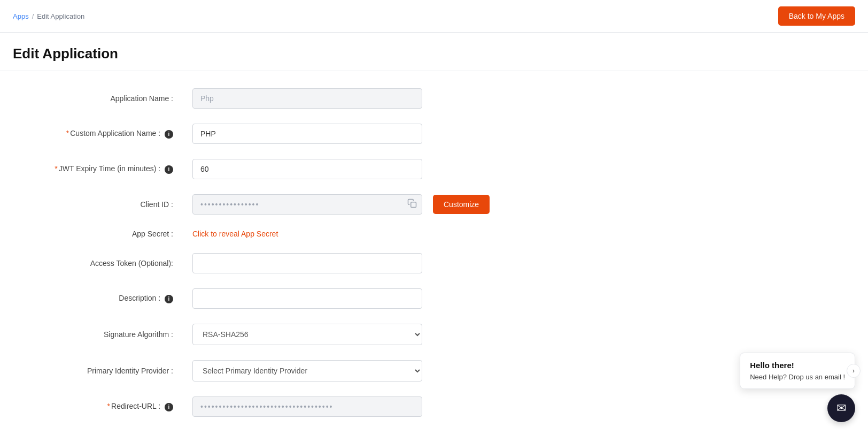 The height and width of the screenshot is (435, 868). I want to click on info-icon-custom-name: i, so click(169, 134).